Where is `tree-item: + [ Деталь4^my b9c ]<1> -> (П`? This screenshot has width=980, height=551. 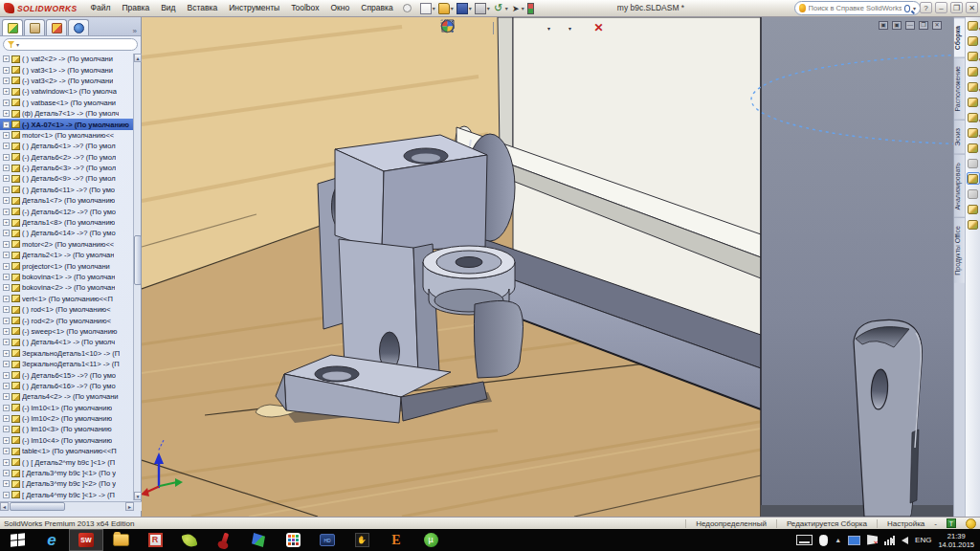 tree-item: + [ Деталь4^my b9c ]<1> -> (П is located at coordinates (67, 496).